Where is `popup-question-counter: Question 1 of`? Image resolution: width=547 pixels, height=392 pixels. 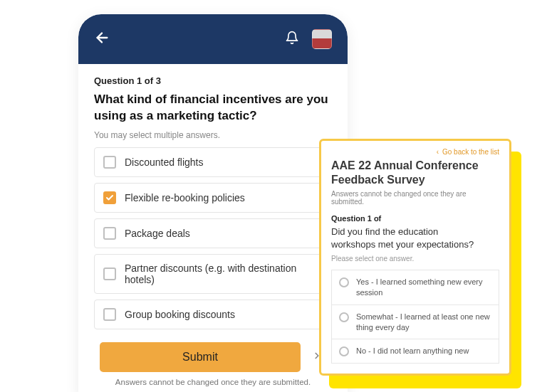
popup-question-counter: Question 1 of is located at coordinates (415, 218).